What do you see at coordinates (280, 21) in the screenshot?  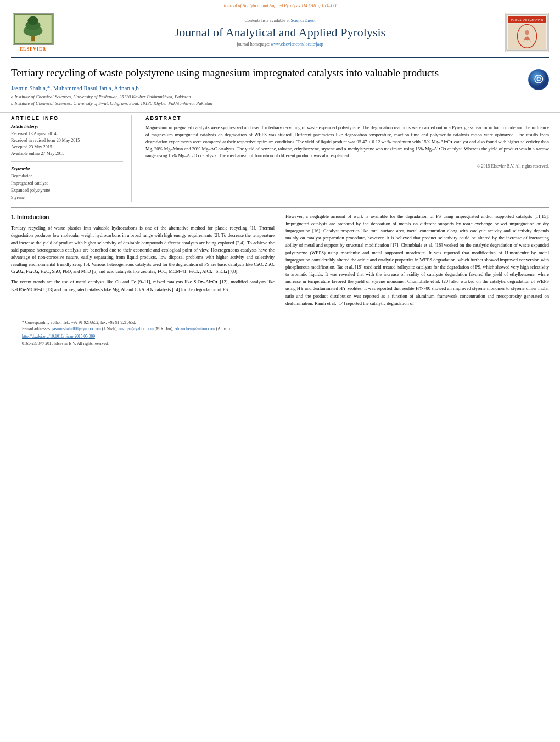 I see `contents-line: Contents lists available at ScienceDirec…` at bounding box center [280, 21].